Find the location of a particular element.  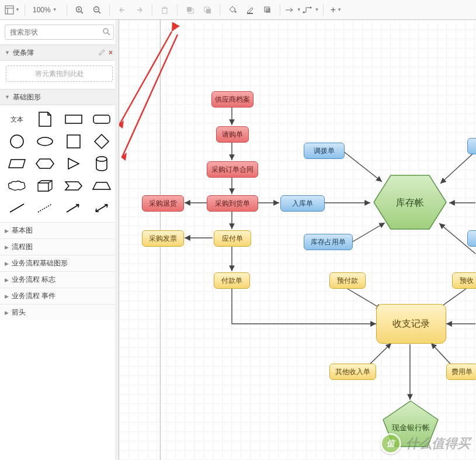

node-goods-receipt: 采购到货单 is located at coordinates (232, 203).